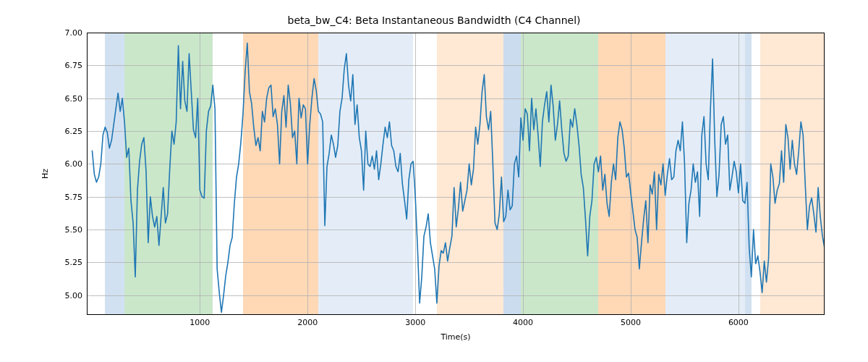 The image size is (868, 362). Describe the element at coordinates (74, 132) in the screenshot. I see `y-tick-label: 6.25` at that location.